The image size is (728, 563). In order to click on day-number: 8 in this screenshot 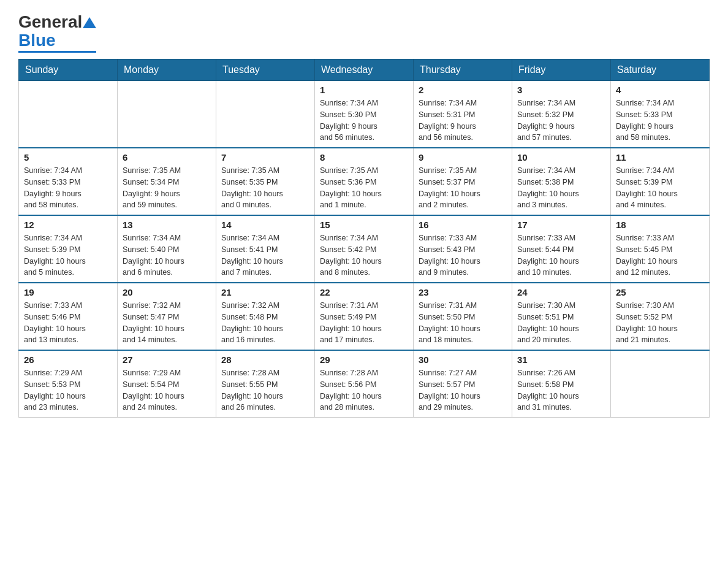, I will do `click(364, 157)`.